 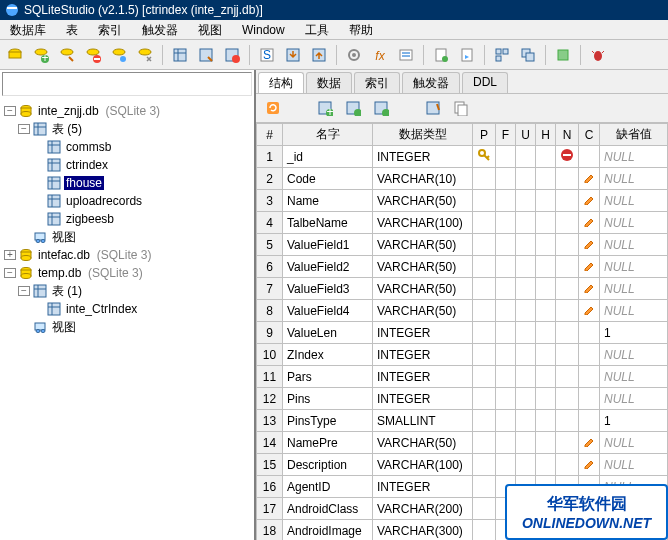 I want to click on menu-table: 表, so click(x=72, y=30).